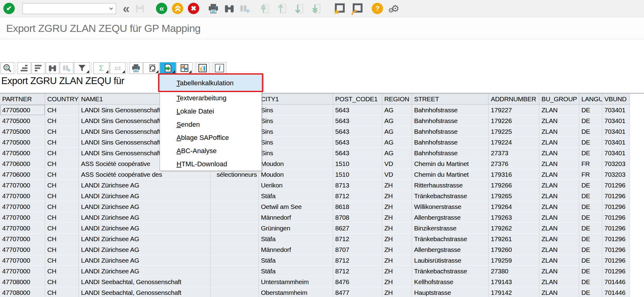  I want to click on cell: 179259, so click(514, 260).